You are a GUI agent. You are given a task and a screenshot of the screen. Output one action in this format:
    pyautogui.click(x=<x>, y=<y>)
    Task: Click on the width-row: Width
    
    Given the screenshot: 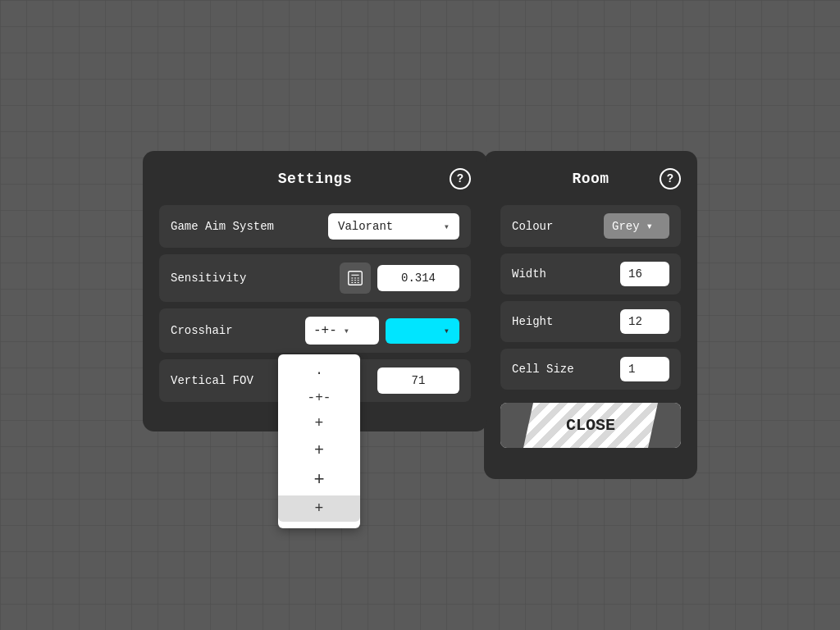 What is the action you would take?
    pyautogui.click(x=591, y=274)
    